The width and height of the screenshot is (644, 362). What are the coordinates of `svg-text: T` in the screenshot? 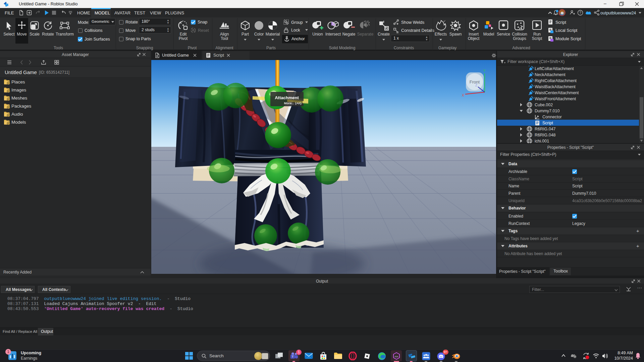 It's located at (293, 357).